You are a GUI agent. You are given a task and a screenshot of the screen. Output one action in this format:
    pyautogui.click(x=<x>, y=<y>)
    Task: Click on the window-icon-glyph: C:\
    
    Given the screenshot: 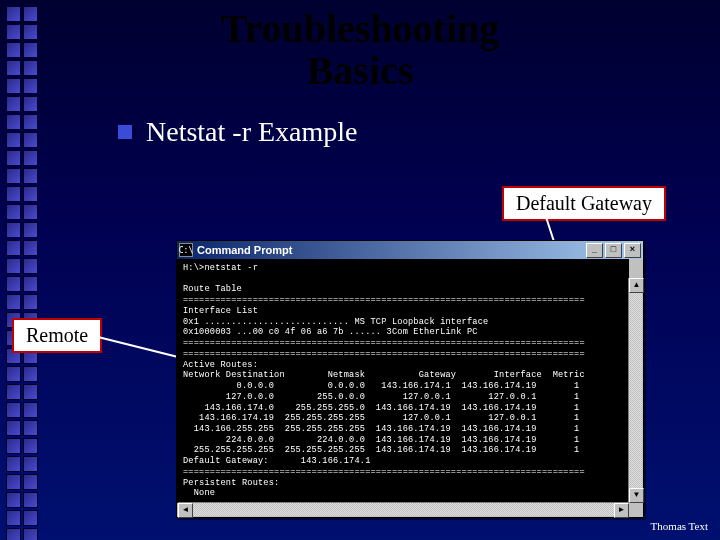 What is the action you would take?
    pyautogui.click(x=186, y=250)
    